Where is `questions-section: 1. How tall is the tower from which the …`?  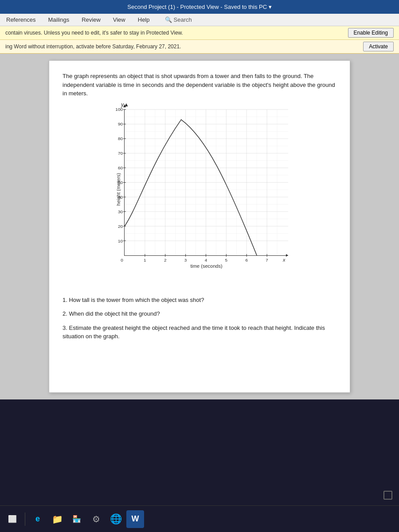 questions-section: 1. How tall is the tower from which the … is located at coordinates (200, 318).